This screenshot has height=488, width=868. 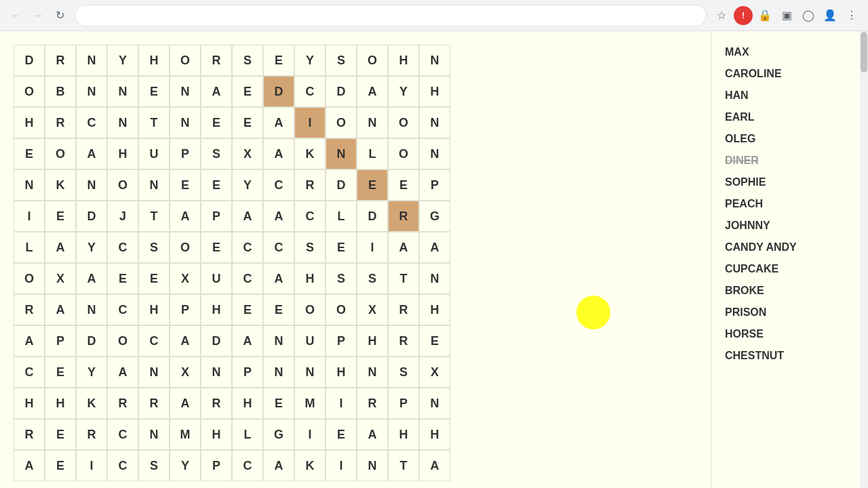 What do you see at coordinates (310, 403) in the screenshot?
I see `grid-cell: M` at bounding box center [310, 403].